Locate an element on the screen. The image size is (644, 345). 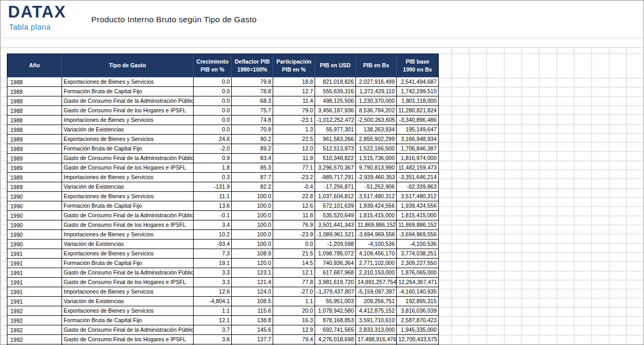
cell-pib_usd: 961,583,266 is located at coordinates (335, 139).